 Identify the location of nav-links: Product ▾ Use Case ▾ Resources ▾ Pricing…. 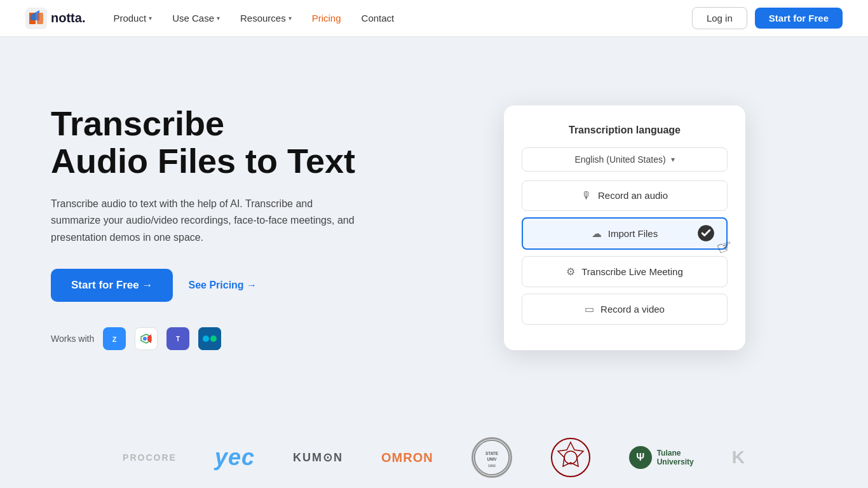
(398, 18).